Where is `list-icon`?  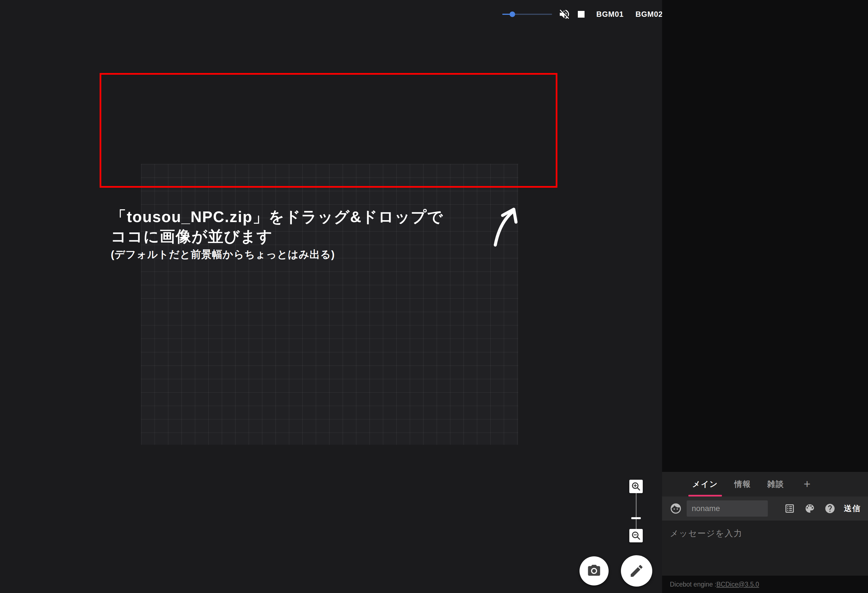 list-icon is located at coordinates (790, 509).